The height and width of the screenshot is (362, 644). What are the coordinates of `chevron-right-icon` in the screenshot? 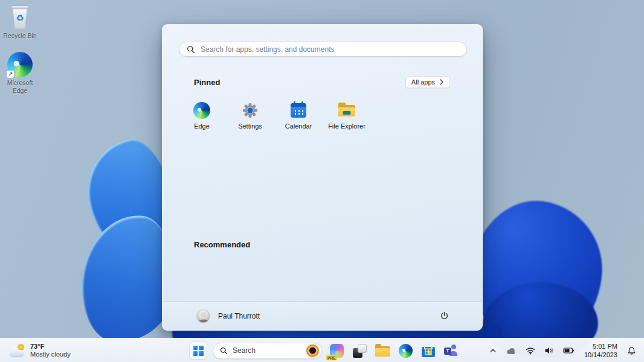 It's located at (442, 82).